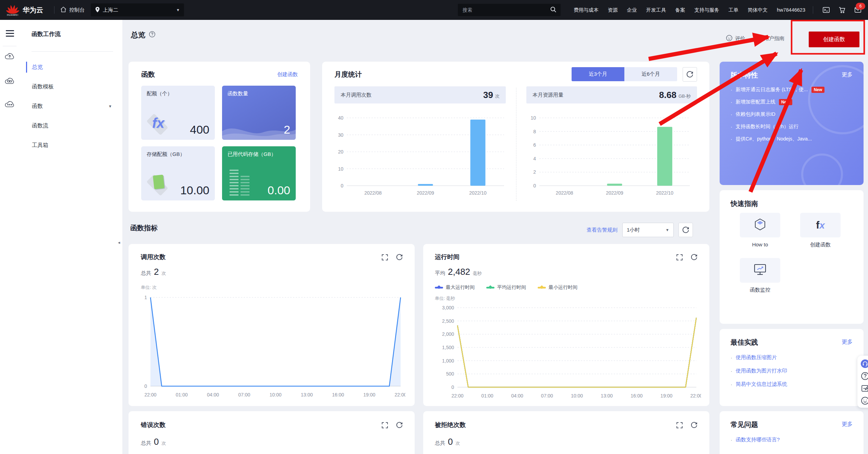  I want to click on sidebar-item-工具箱: 工具箱, so click(71, 145).